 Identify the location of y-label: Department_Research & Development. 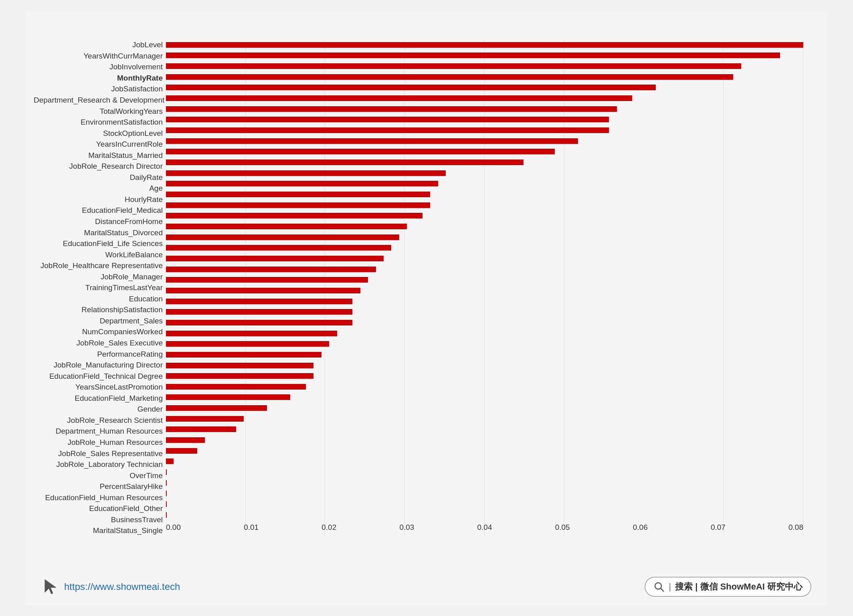
(100, 100).